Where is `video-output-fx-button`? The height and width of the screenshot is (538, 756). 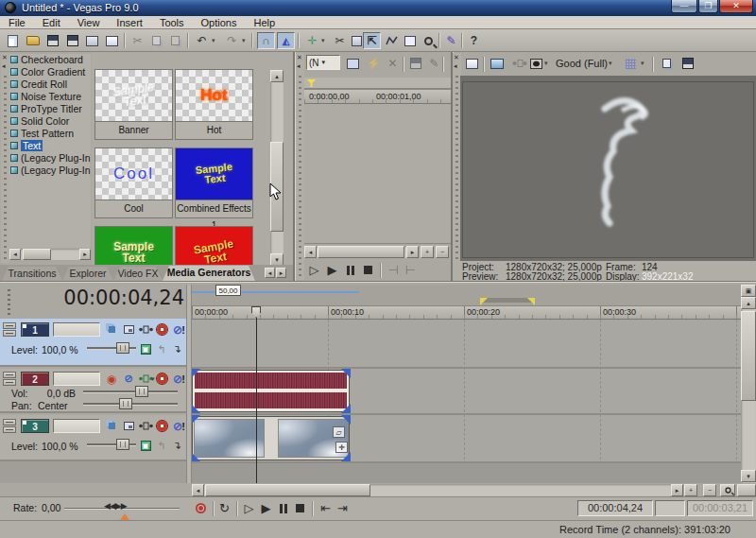 video-output-fx-button is located at coordinates (520, 63).